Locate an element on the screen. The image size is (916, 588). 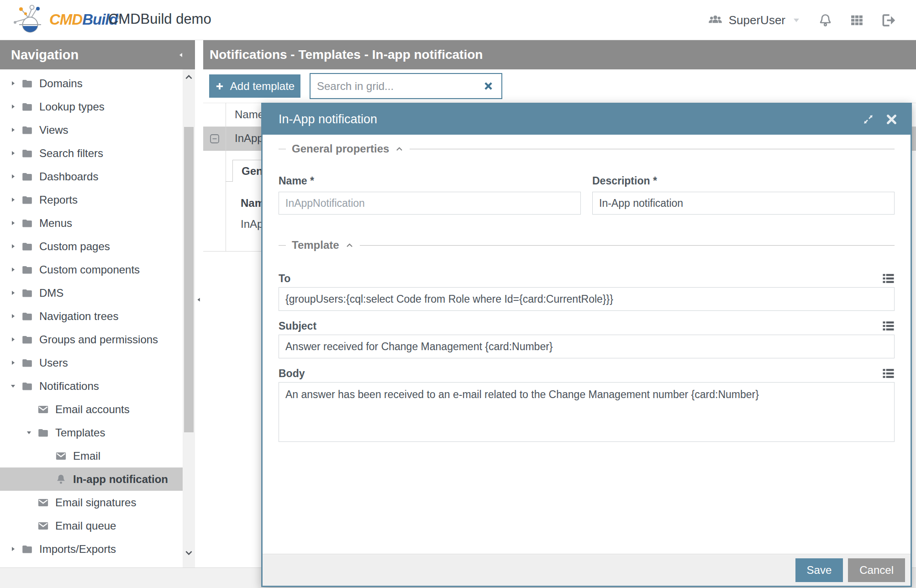
scrollbar-thumb is located at coordinates (189, 279).